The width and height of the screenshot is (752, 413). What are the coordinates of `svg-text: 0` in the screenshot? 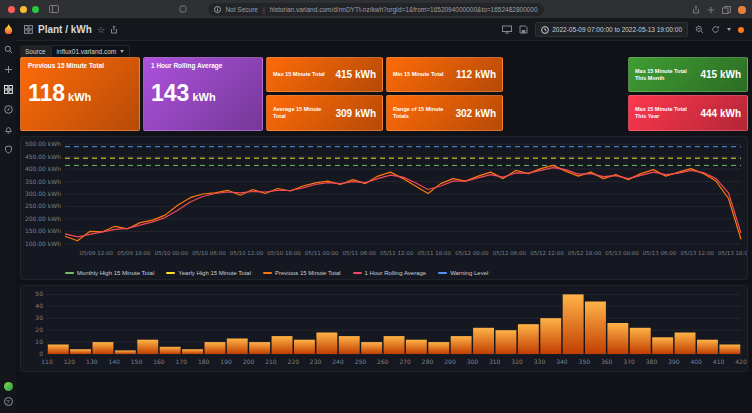 It's located at (41, 354).